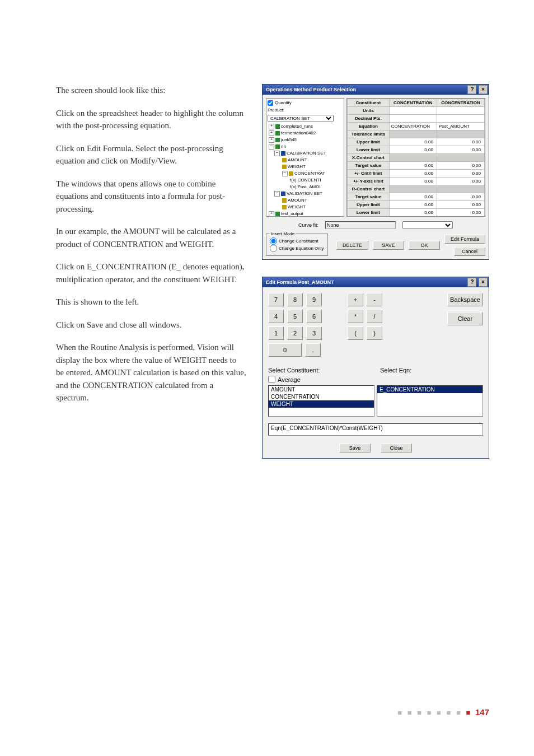  Describe the element at coordinates (276, 333) in the screenshot. I see `key-1: 1` at that location.